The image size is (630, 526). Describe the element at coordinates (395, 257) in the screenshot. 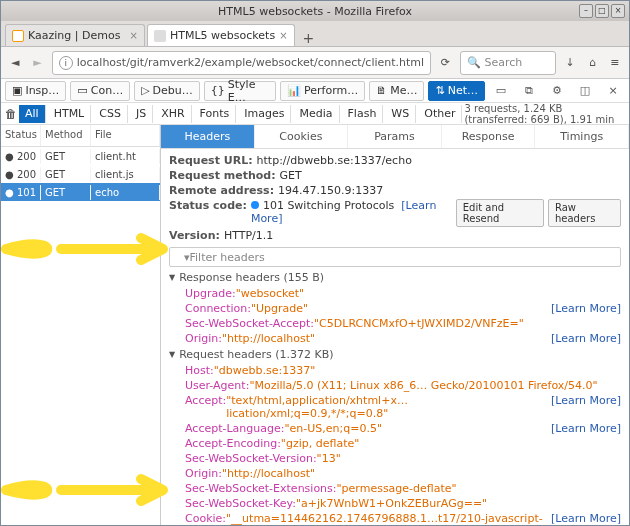

I see `filter-headers-input: ▾ Filter headers` at that location.